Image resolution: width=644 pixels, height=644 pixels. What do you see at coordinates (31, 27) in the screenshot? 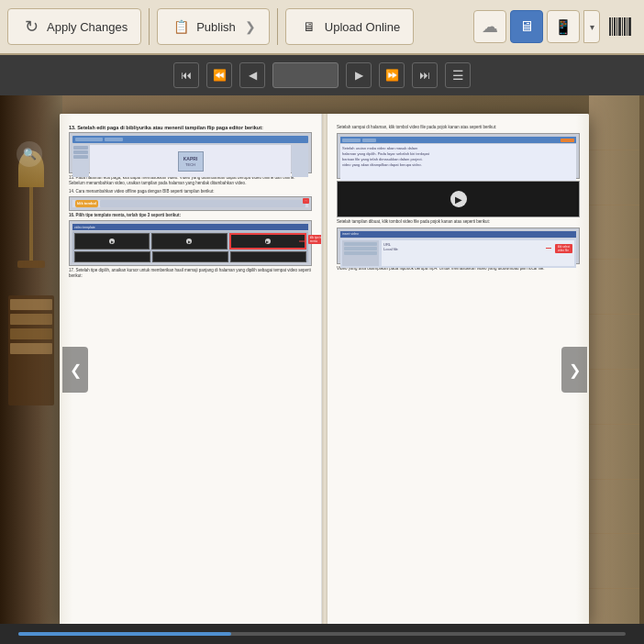
I see `refresh-icon: ↻` at bounding box center [31, 27].